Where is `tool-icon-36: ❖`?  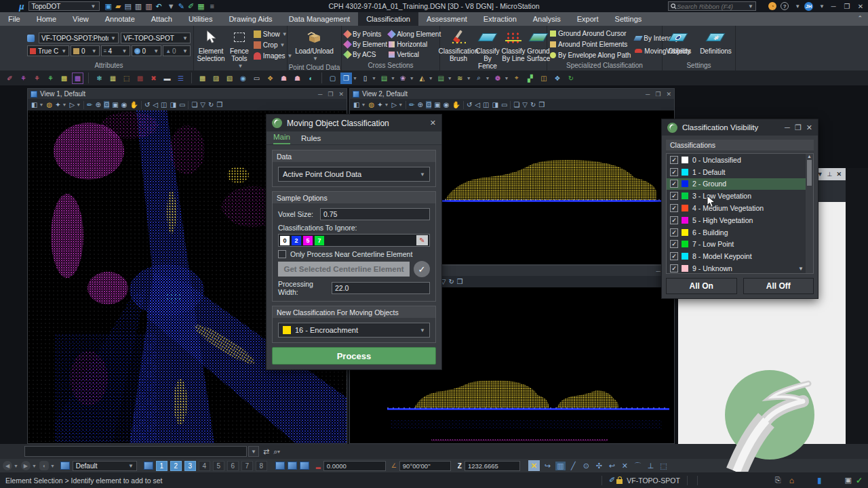
tool-icon-36: ❖ is located at coordinates (557, 79).